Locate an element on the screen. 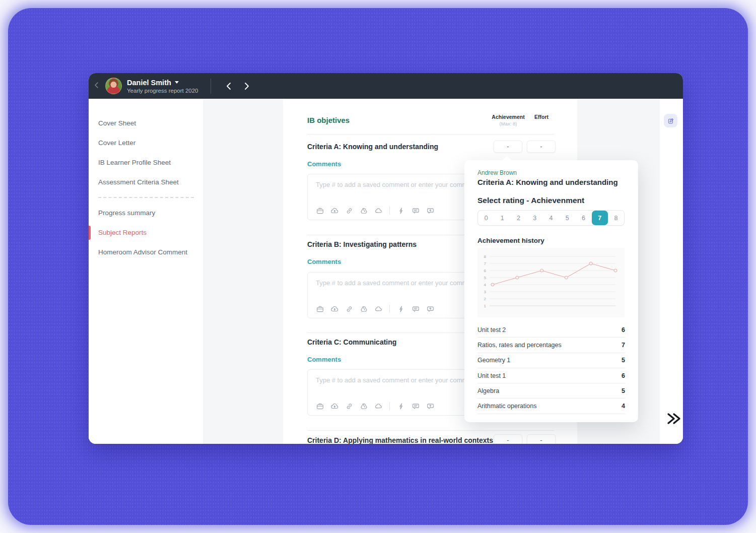 This screenshot has height=533, width=756. svg-text: 8 is located at coordinates (486, 257).